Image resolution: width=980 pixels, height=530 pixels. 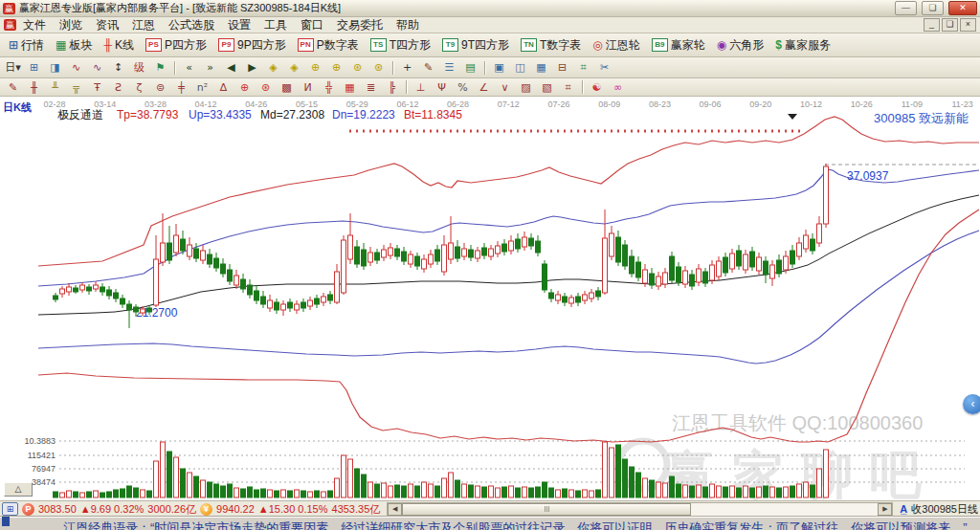 I want to click on chart-horizontal-scrollbar: ◀ ▶, so click(x=639, y=509).